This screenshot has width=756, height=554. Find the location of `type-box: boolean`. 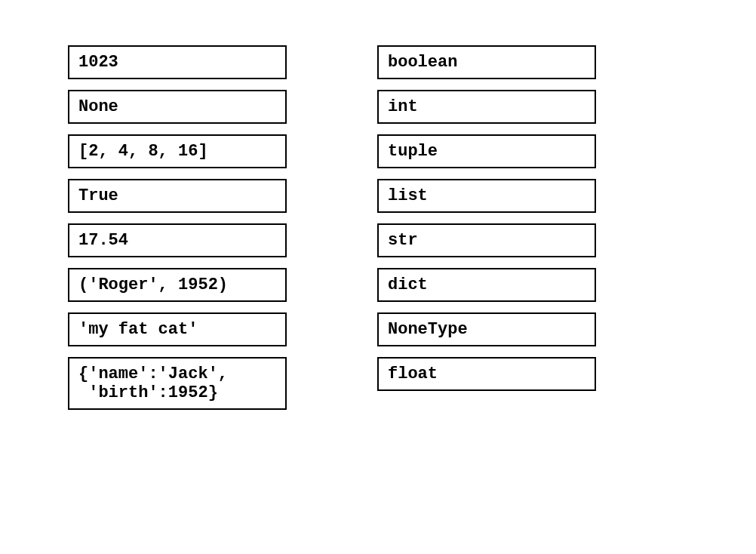

type-box: boolean is located at coordinates (487, 62).